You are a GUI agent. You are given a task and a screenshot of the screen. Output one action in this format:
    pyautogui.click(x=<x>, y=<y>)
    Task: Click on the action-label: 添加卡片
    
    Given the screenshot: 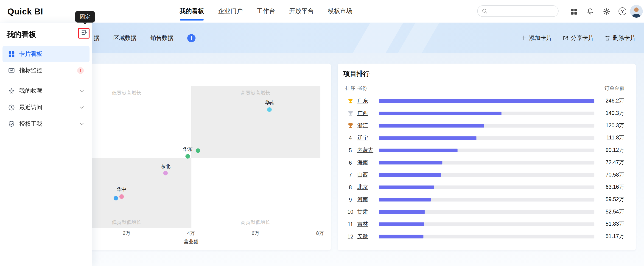 What is the action you would take?
    pyautogui.click(x=540, y=38)
    